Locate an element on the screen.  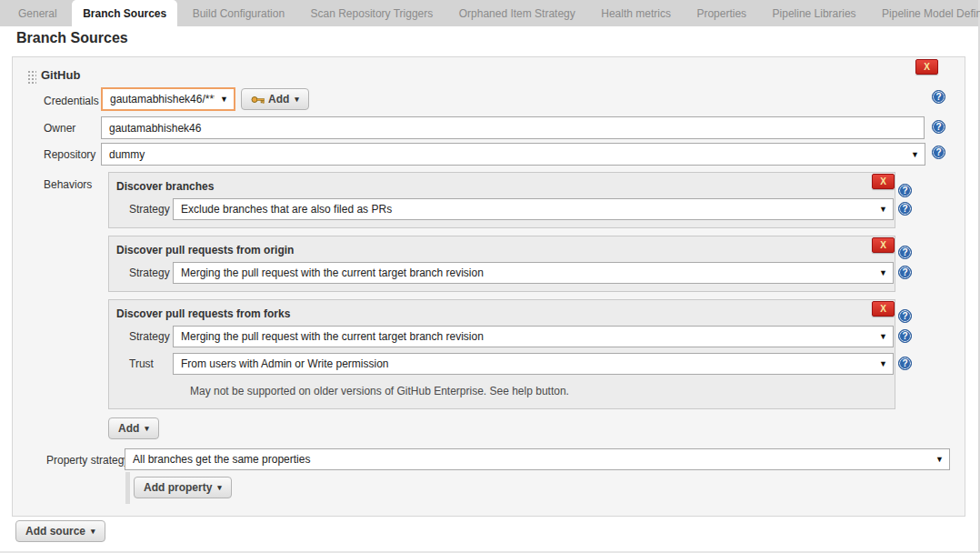
pr-forks-strategy-select: Merging the pull request with the curren… is located at coordinates (533, 337).